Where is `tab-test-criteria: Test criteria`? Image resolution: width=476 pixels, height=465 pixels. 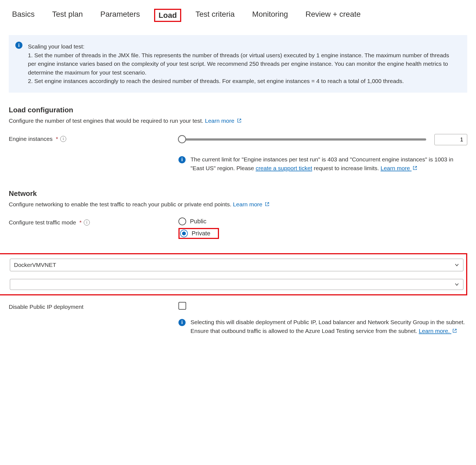
tab-test-criteria: Test criteria is located at coordinates (215, 15).